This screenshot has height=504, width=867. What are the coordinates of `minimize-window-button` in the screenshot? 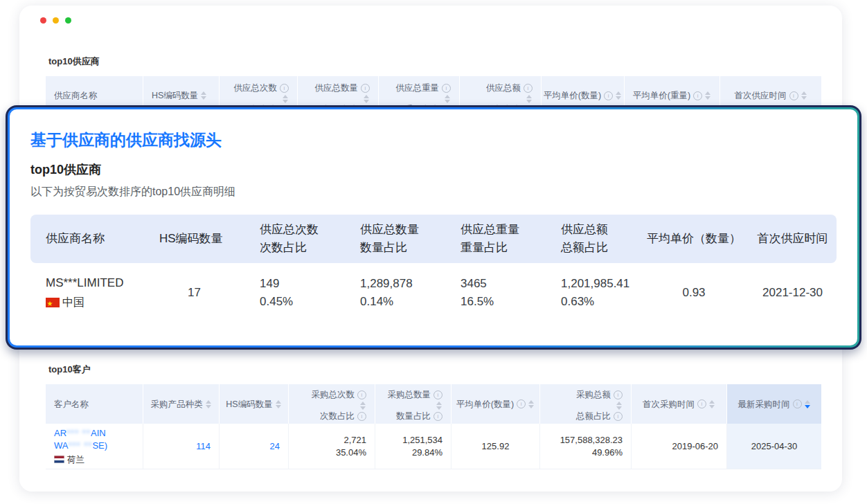 It's located at (55, 21).